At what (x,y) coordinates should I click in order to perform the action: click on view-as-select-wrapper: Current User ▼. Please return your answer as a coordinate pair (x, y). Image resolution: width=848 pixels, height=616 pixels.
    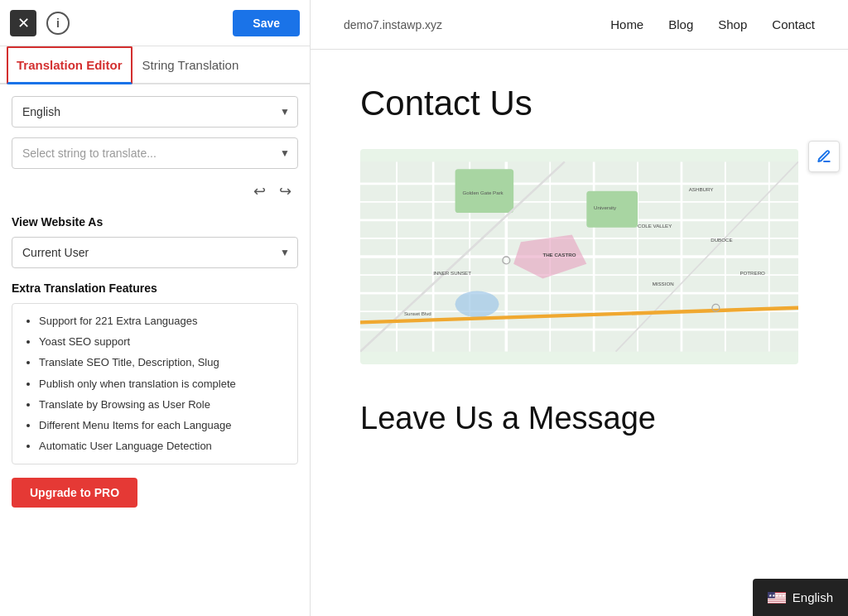
    Looking at the image, I should click on (155, 253).